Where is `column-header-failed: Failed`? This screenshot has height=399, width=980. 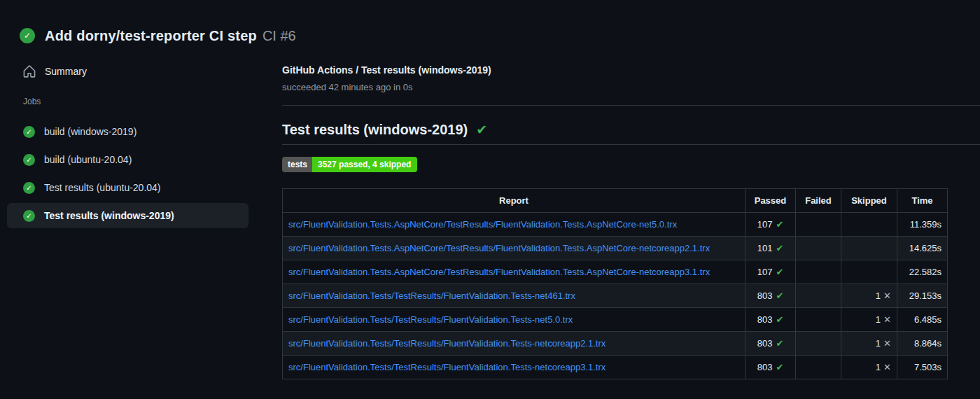
column-header-failed: Failed is located at coordinates (819, 201).